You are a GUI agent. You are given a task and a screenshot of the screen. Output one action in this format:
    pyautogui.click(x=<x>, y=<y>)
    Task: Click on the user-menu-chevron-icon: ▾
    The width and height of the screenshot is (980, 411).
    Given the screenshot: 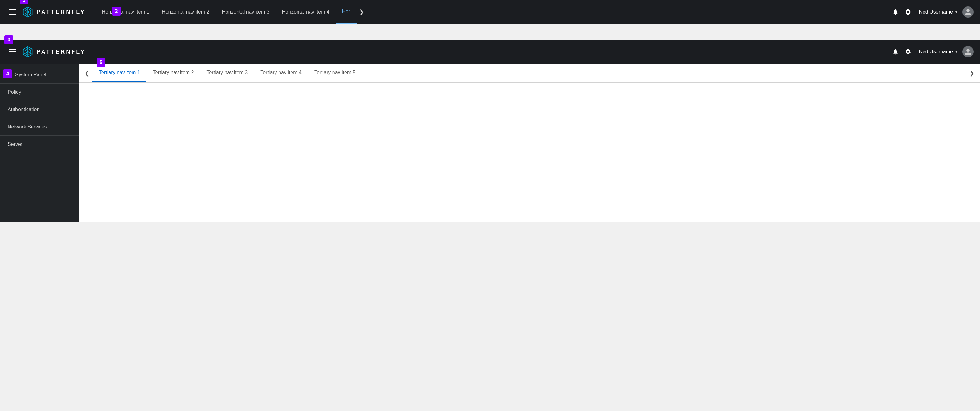 What is the action you would take?
    pyautogui.click(x=956, y=12)
    